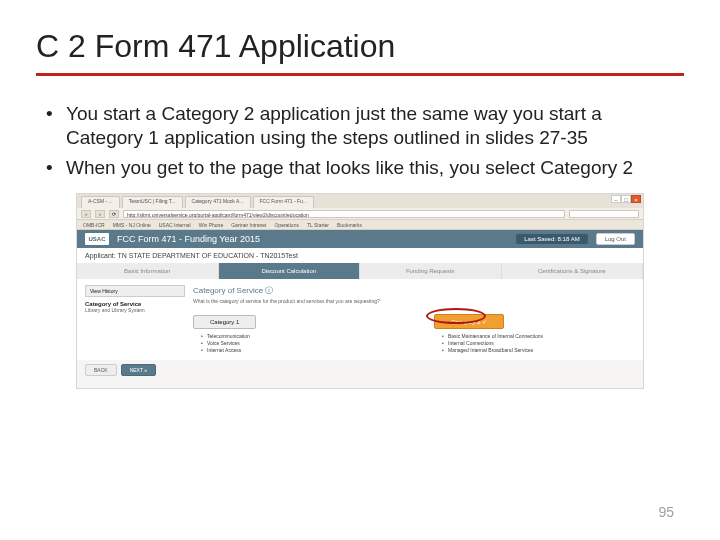 The width and height of the screenshot is (720, 540). What do you see at coordinates (344, 214) in the screenshot?
I see `url-field: http://sltrnt.universalservice.org/porta…` at bounding box center [344, 214].